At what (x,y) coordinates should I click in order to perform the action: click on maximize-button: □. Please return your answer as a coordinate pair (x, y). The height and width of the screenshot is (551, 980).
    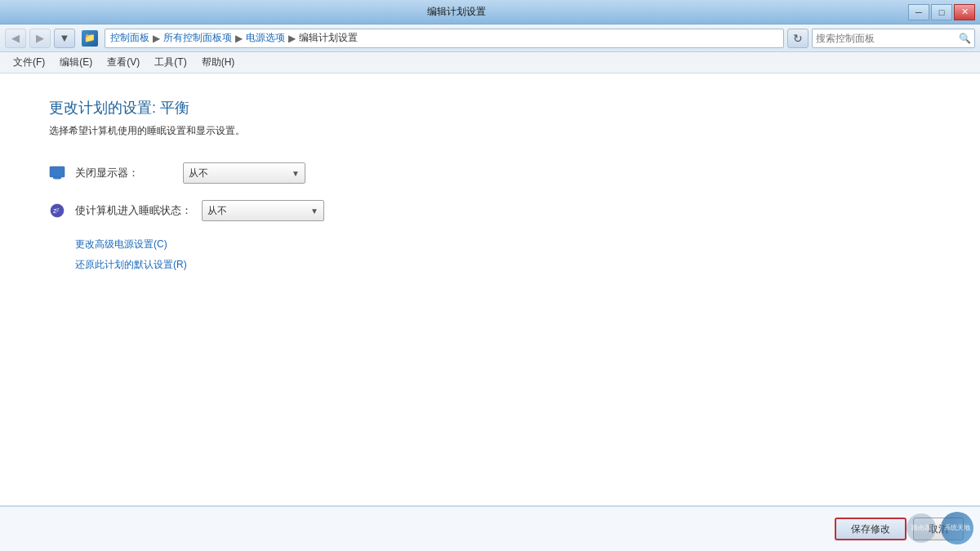
    Looking at the image, I should click on (942, 12).